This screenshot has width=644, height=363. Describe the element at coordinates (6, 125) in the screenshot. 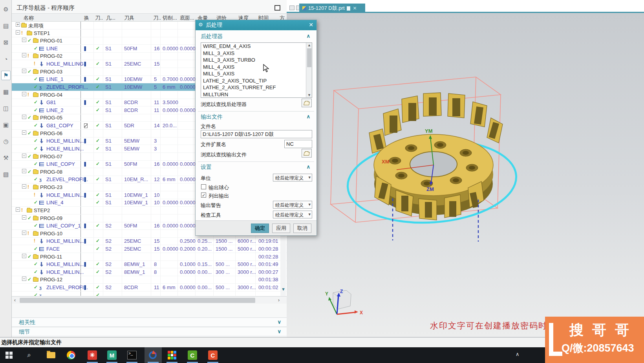

I see `notebook-icon: ▣` at that location.